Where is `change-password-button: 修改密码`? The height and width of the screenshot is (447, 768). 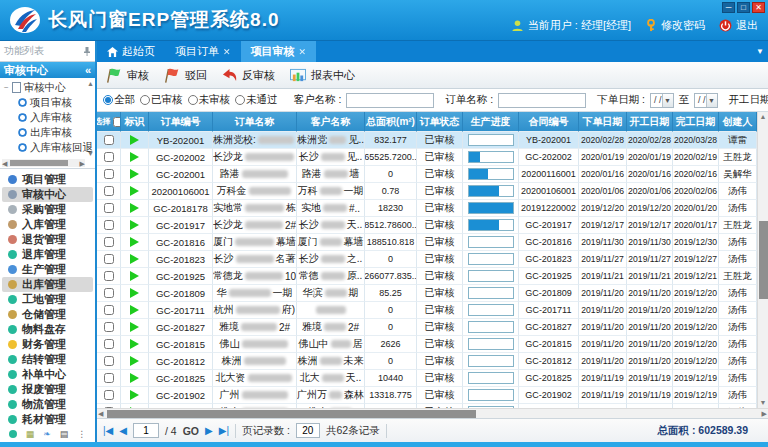
change-password-button: 修改密码 is located at coordinates (675, 26).